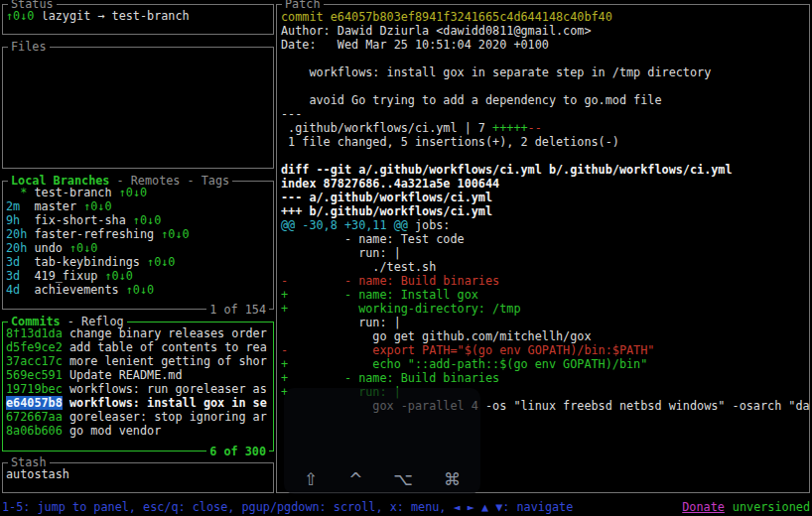 Image resolution: width=812 pixels, height=516 pixels. Describe the element at coordinates (169, 403) in the screenshot. I see `commit-message: workflows: install gox in se` at that location.